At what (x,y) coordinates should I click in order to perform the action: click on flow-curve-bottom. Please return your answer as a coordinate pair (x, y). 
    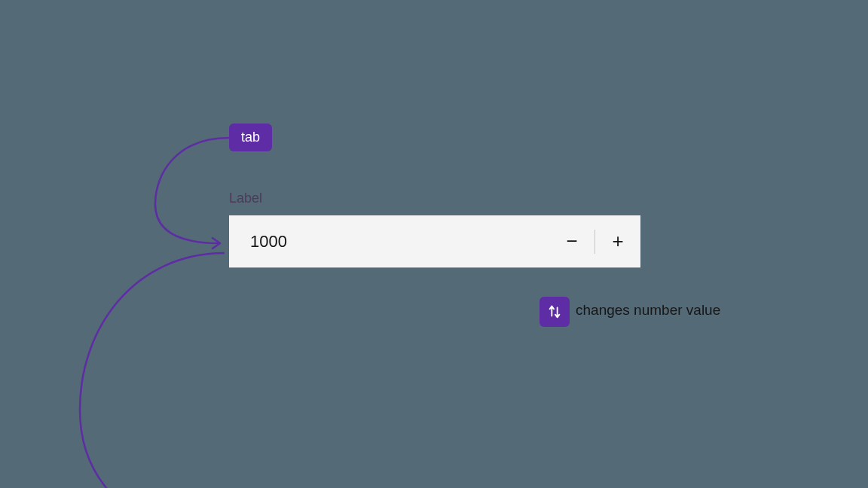
    Looking at the image, I should click on (158, 370).